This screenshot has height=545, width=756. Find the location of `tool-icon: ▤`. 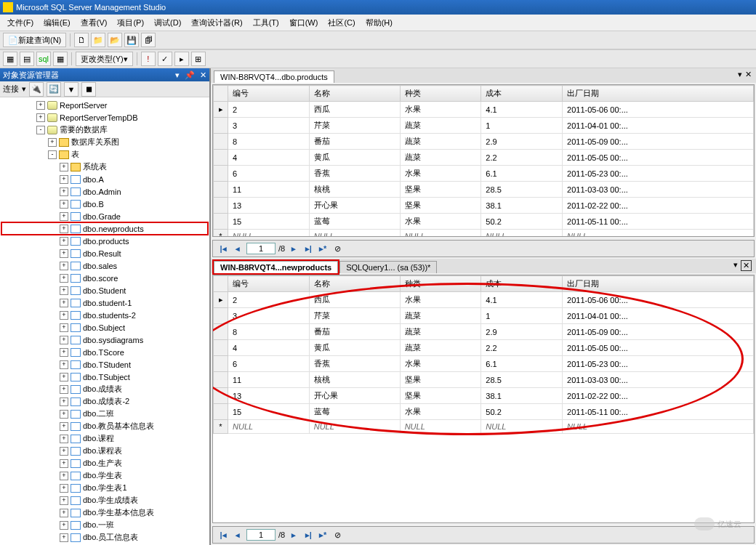

tool-icon: ▤ is located at coordinates (27, 59).